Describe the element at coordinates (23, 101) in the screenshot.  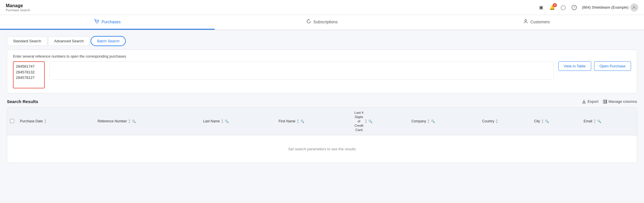
I see `search-results-title: Search Results` at that location.